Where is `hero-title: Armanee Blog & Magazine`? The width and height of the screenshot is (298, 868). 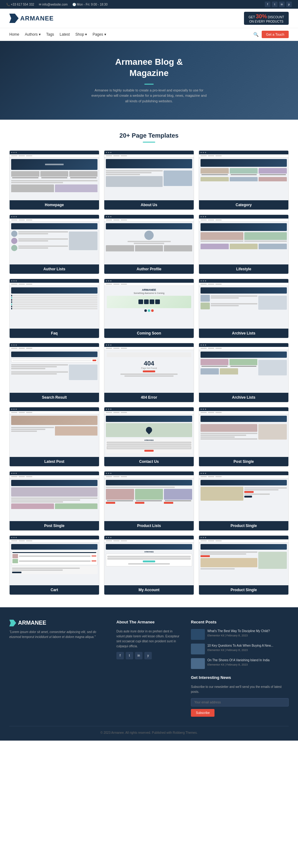 hero-title: Armanee Blog & Magazine is located at coordinates (149, 68).